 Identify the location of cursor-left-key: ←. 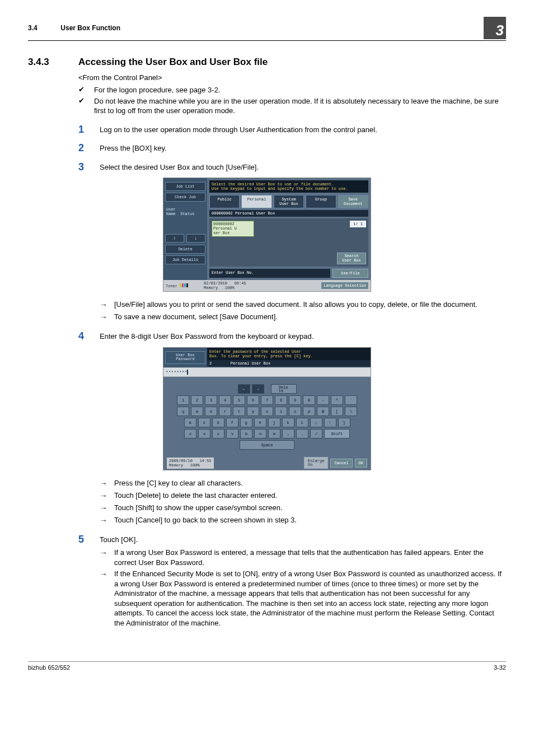
(244, 389).